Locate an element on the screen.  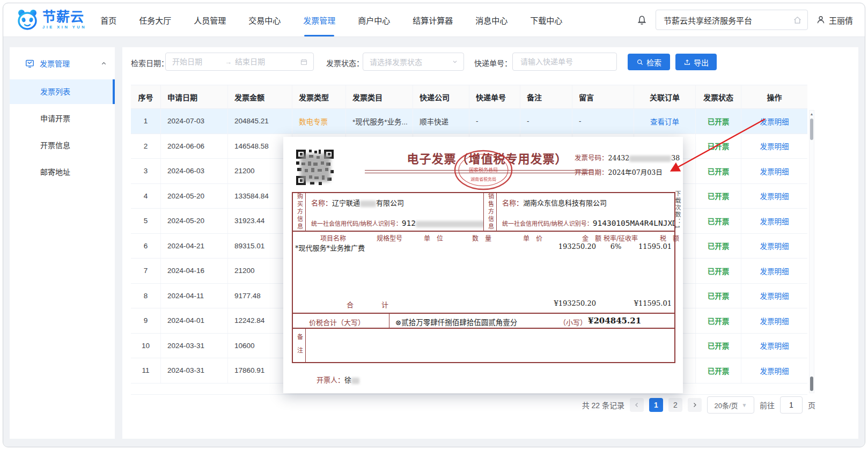
column-header-status: 发票状态 is located at coordinates (719, 97).